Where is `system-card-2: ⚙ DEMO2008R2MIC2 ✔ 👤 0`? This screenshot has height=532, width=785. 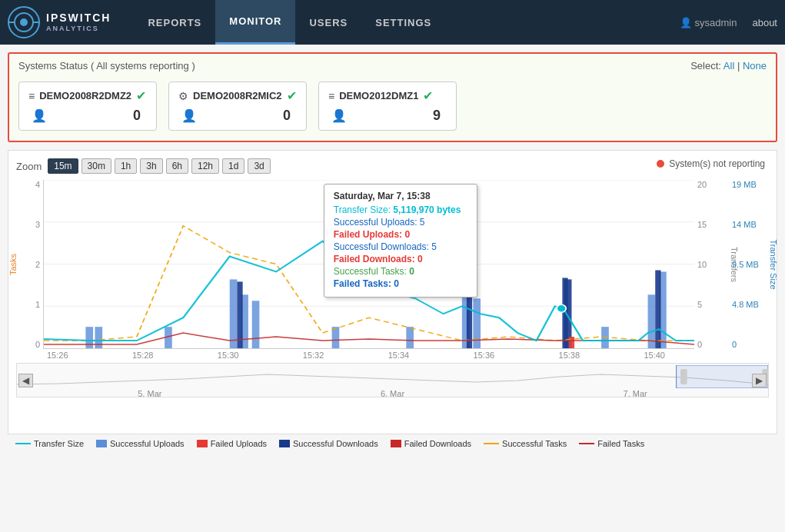
system-card-2: ⚙ DEMO2008R2MIC2 ✔ 👤 0 is located at coordinates (238, 106).